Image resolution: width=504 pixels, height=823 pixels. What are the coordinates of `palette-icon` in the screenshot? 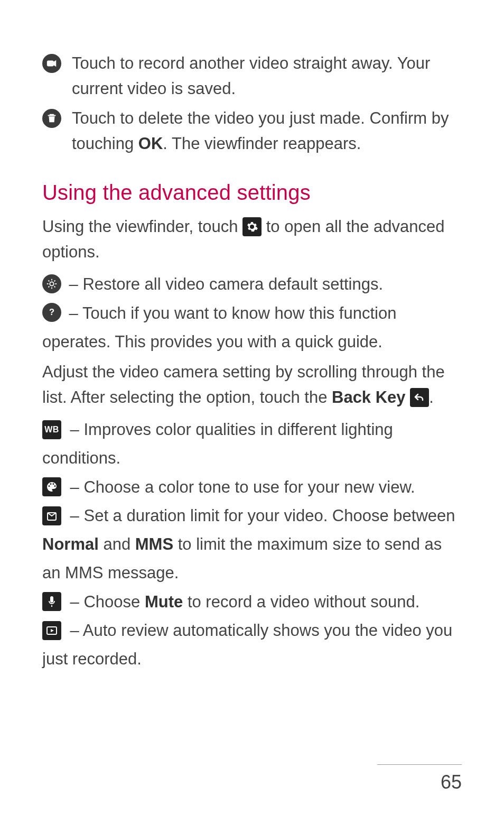 It's located at (52, 487).